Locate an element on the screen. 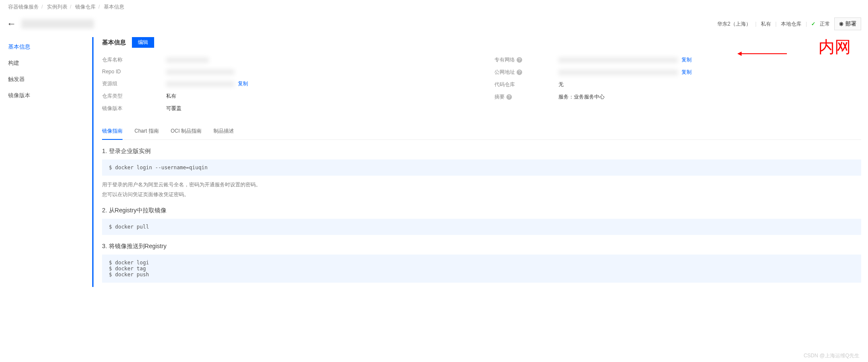  deploy-button: ❋部署 is located at coordinates (848, 24).